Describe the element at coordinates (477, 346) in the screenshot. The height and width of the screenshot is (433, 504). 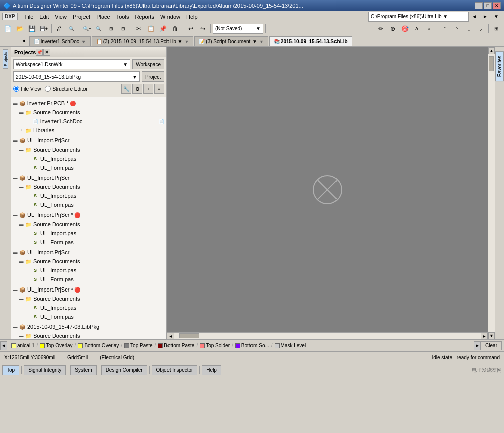
I see `layer-scroll-right-button: ►` at that location.